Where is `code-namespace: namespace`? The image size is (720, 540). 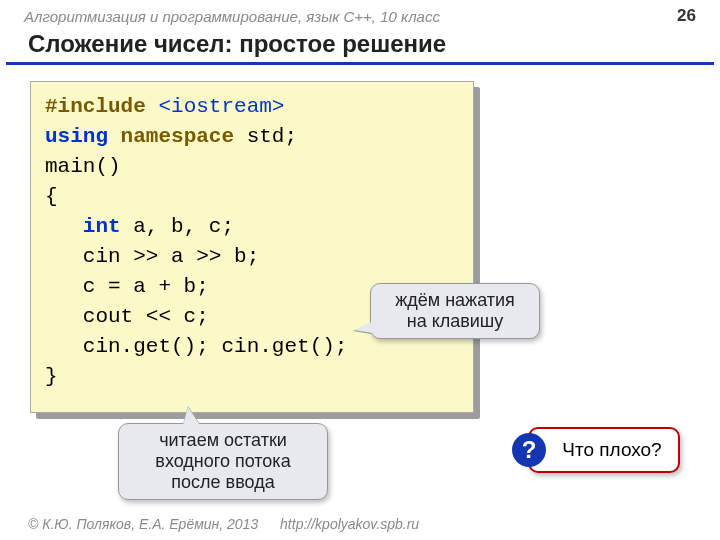 code-namespace: namespace is located at coordinates (178, 136).